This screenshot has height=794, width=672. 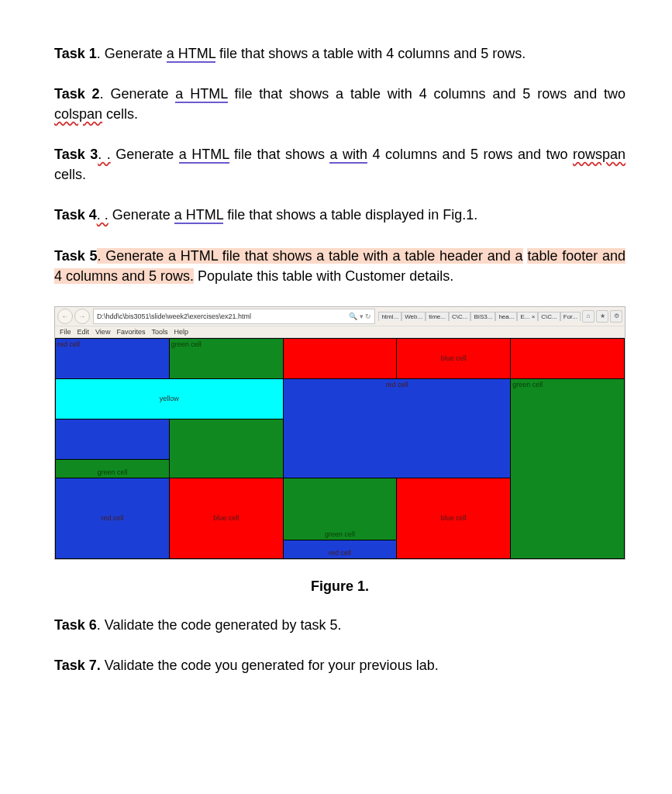 What do you see at coordinates (454, 358) in the screenshot?
I see `cell-r1c4: blue cell` at bounding box center [454, 358].